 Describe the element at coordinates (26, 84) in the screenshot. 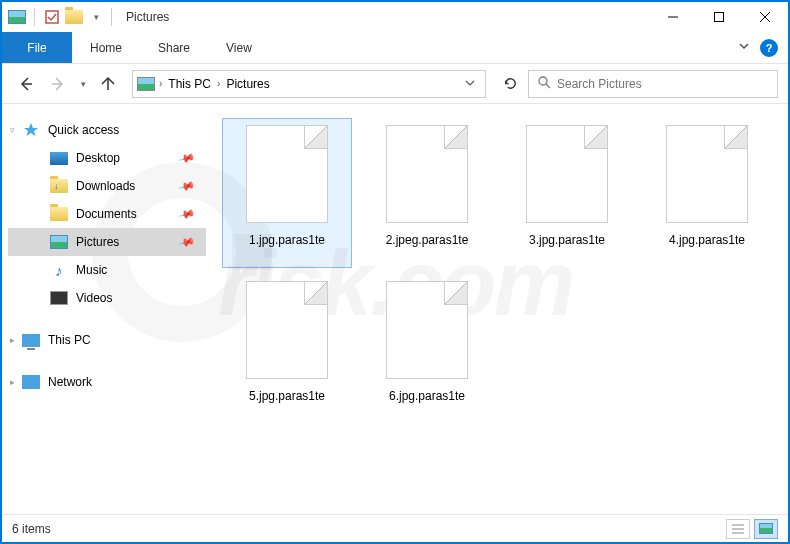

I see `back-button` at that location.